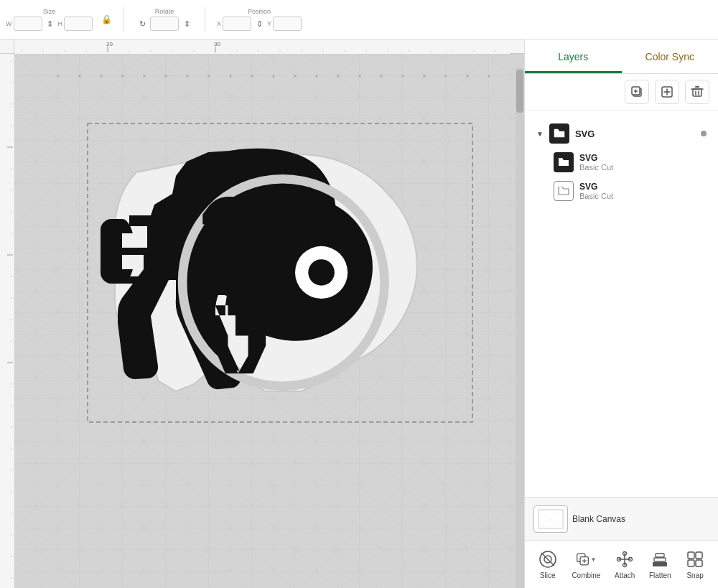 This screenshot has width=718, height=588. What do you see at coordinates (622, 162) in the screenshot?
I see `layer-group-svg: ▼ SVG` at bounding box center [622, 162].